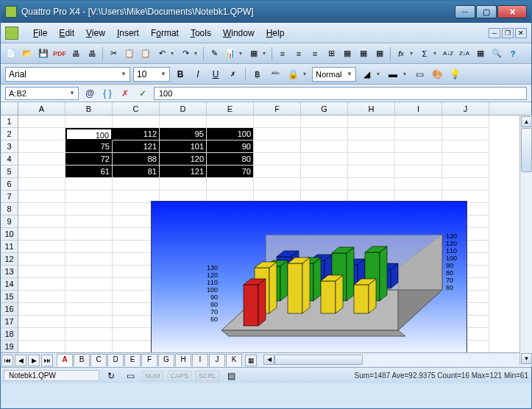  I want to click on cell-C3: 121, so click(136, 147).